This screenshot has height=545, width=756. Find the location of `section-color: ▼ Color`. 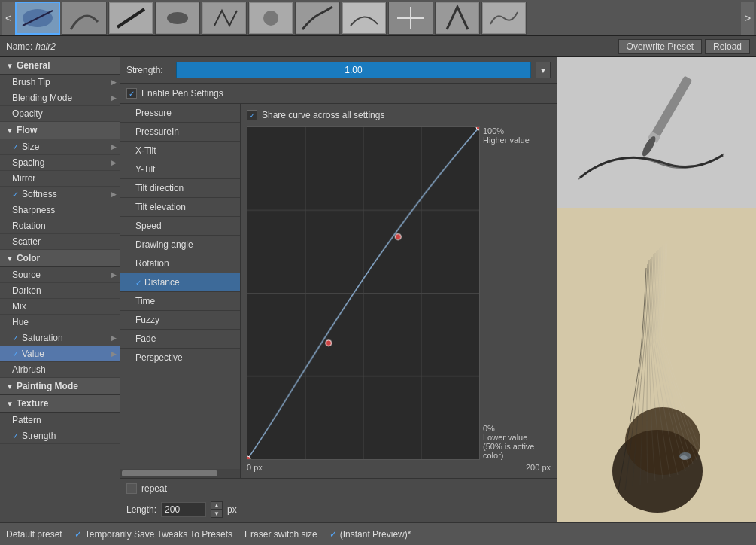

section-color: ▼ Color is located at coordinates (60, 259).